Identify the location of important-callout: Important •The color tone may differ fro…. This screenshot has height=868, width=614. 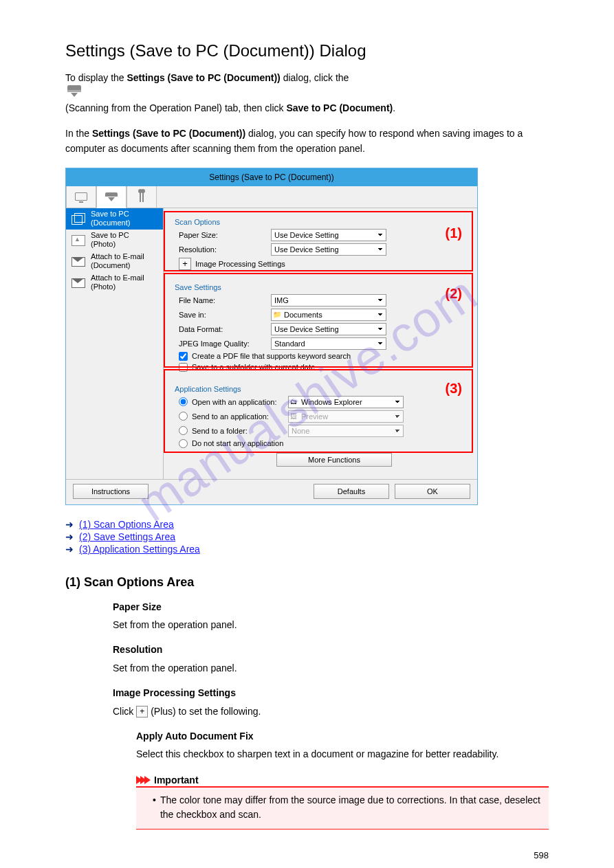
(342, 802).